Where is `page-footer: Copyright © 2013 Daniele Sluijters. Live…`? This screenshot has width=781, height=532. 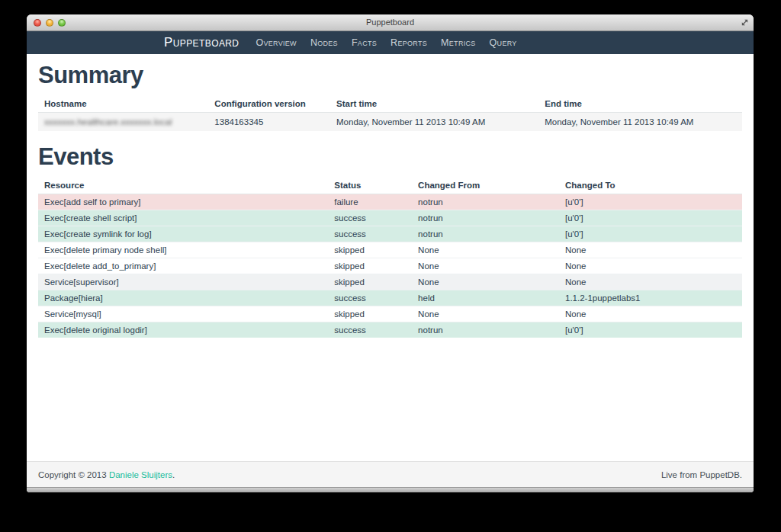 page-footer: Copyright © 2013 Daniele Sluijters. Live… is located at coordinates (390, 474).